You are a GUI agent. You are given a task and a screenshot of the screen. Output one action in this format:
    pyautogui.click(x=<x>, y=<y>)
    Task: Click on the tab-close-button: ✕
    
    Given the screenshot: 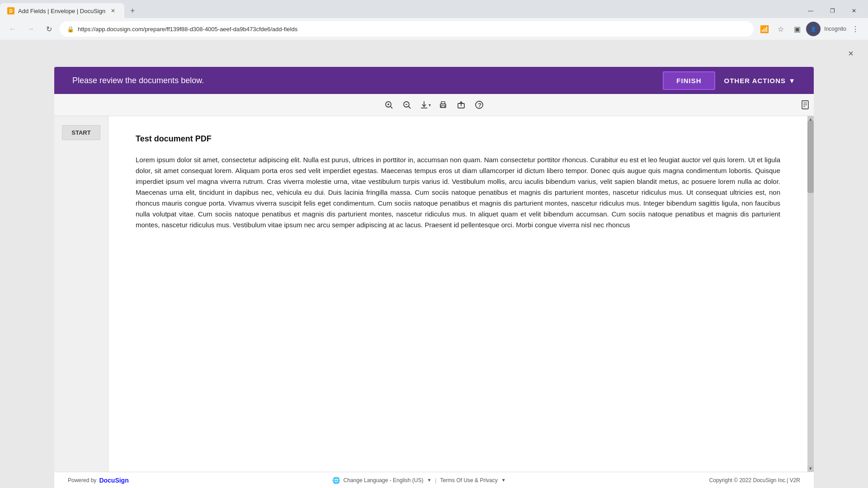 What is the action you would take?
    pyautogui.click(x=113, y=11)
    